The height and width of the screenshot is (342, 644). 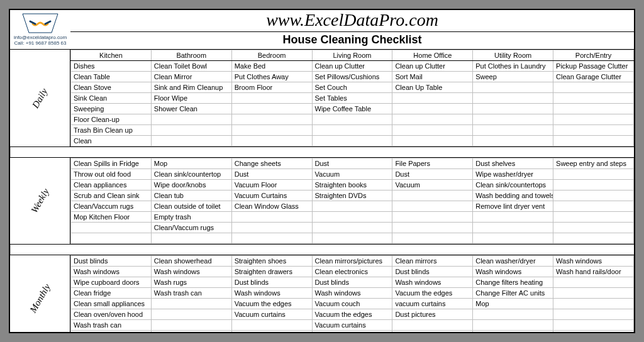 I want to click on table-cell: Wash trash can, so click(x=111, y=326).